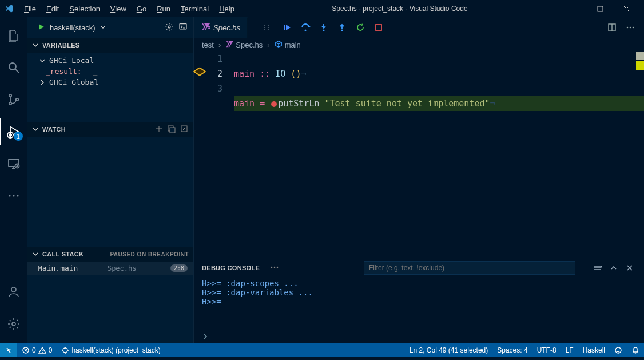  What do you see at coordinates (111, 350) in the screenshot?
I see `status-debug-target: haskell(stack) (project_stack)` at bounding box center [111, 350].